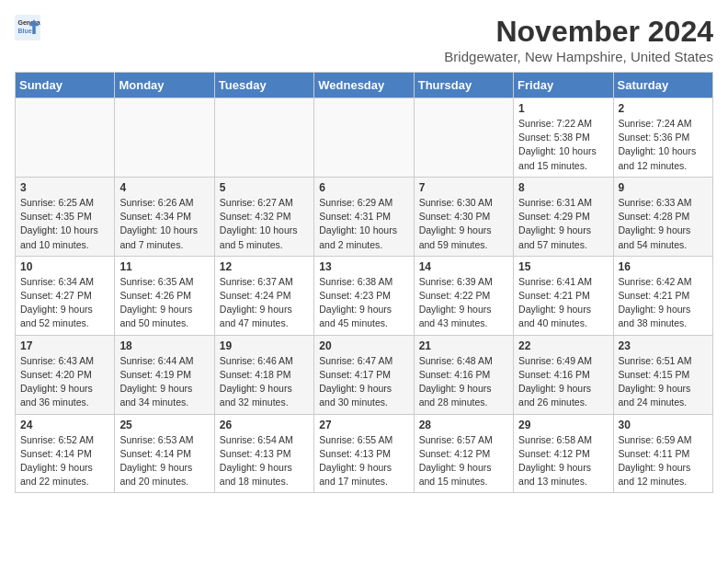  Describe the element at coordinates (563, 304) in the screenshot. I see `day-info: Sunrise: 6:41 AM Sunset: 4:21 PM Dayligh…` at that location.